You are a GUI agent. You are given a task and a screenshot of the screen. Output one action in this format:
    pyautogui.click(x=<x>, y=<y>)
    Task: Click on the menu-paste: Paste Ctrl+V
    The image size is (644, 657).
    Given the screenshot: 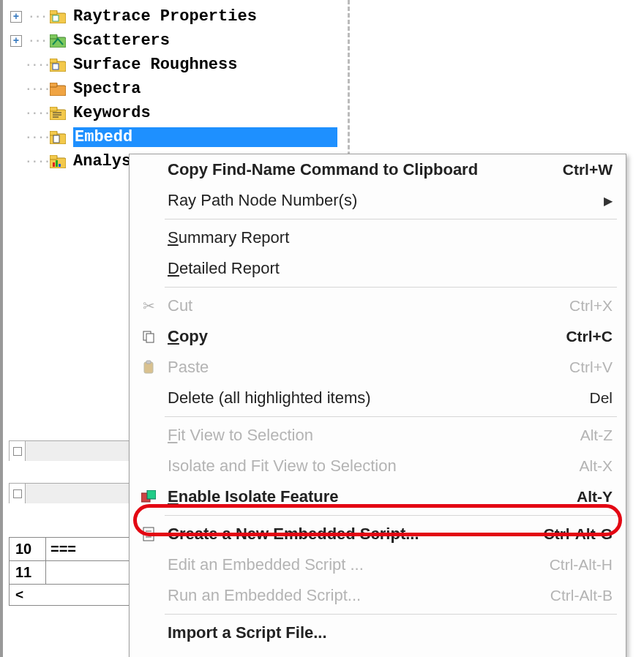 What is the action you would take?
    pyautogui.click(x=378, y=367)
    